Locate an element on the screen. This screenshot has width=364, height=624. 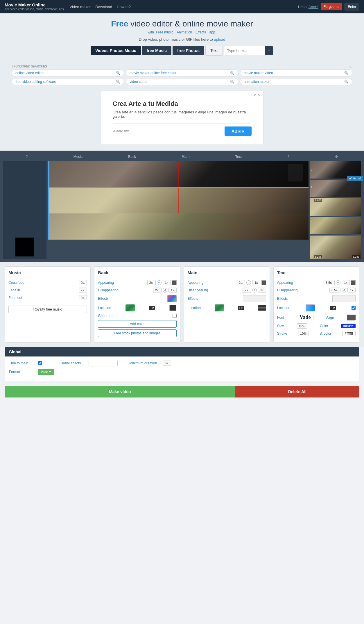
trim-to-main-checkbox is located at coordinates (40, 363).